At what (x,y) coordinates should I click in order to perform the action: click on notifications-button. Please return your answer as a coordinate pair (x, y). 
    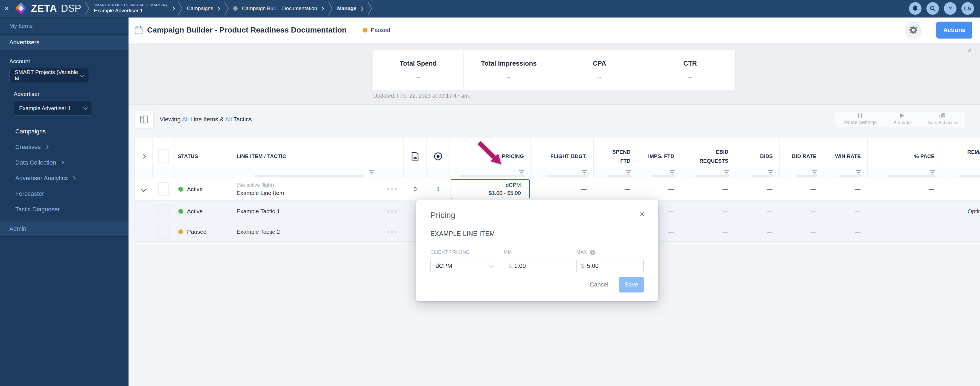
    Looking at the image, I should click on (915, 8).